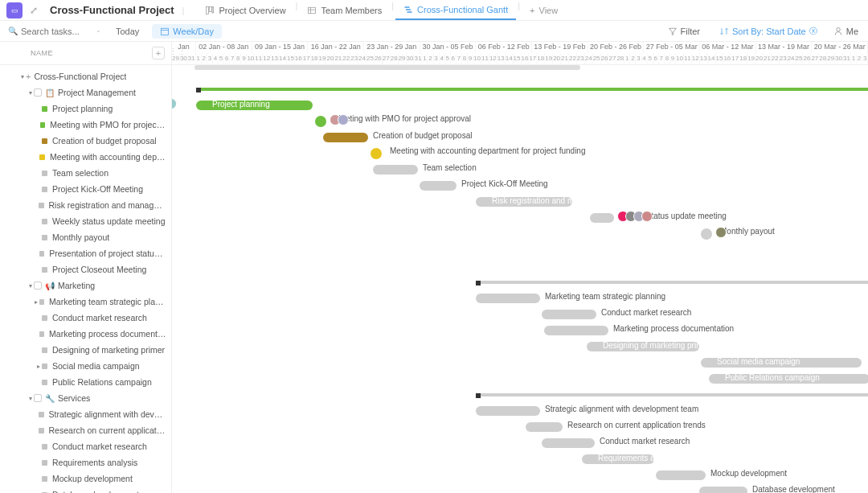 The image size is (868, 493). What do you see at coordinates (95, 462) in the screenshot?
I see `node-label: Requirements analysis` at bounding box center [95, 462].